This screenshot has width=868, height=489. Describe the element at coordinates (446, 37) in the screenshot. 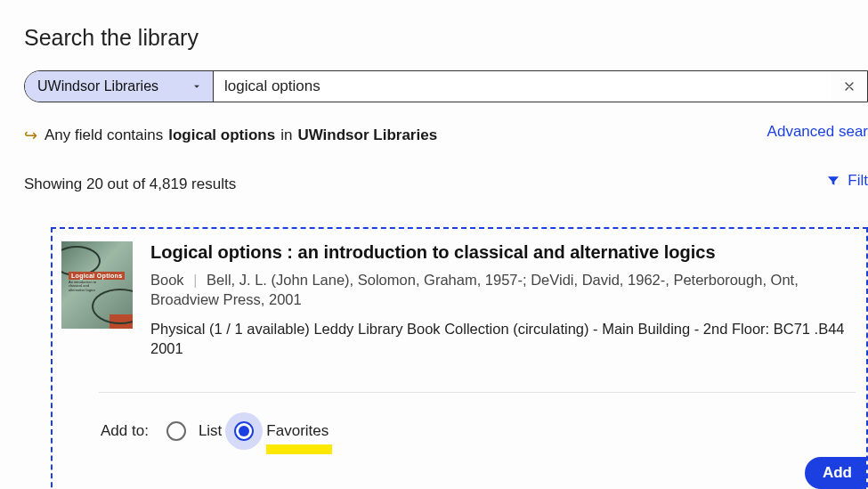

I see `page-title: Search the library` at that location.